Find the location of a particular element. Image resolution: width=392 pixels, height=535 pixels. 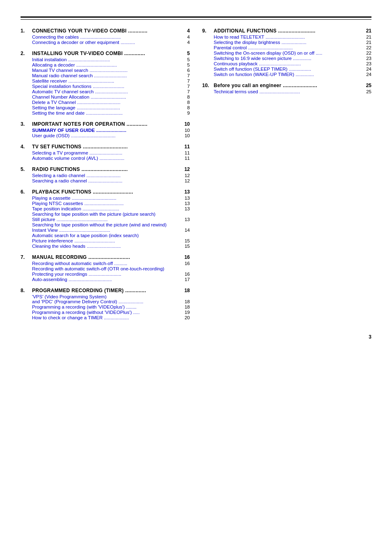

toc-item: Channel Number Allocation ..............… is located at coordinates (105, 97).